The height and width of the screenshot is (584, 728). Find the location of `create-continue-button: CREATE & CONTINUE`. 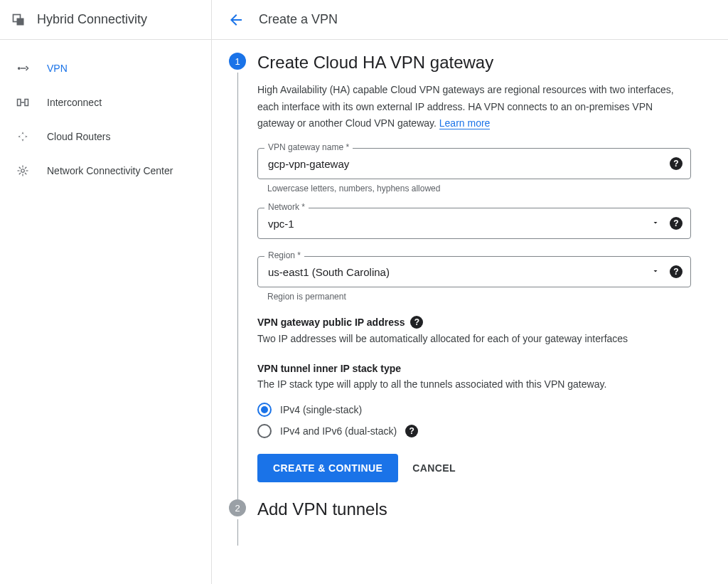

create-continue-button: CREATE & CONTINUE is located at coordinates (328, 468).